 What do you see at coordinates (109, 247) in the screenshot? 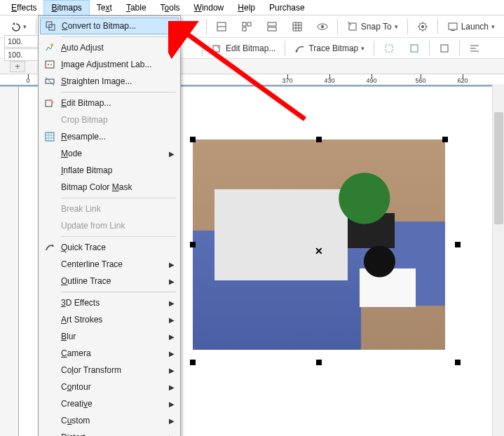
I see `menu-item-quick-trace: Quick Trace` at bounding box center [109, 247].